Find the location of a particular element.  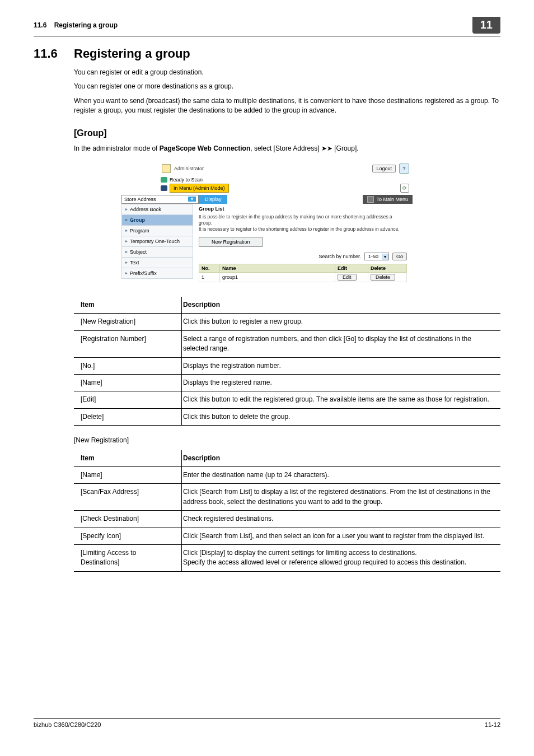

cell-desc: Click this button to edit the registered… is located at coordinates (341, 400).